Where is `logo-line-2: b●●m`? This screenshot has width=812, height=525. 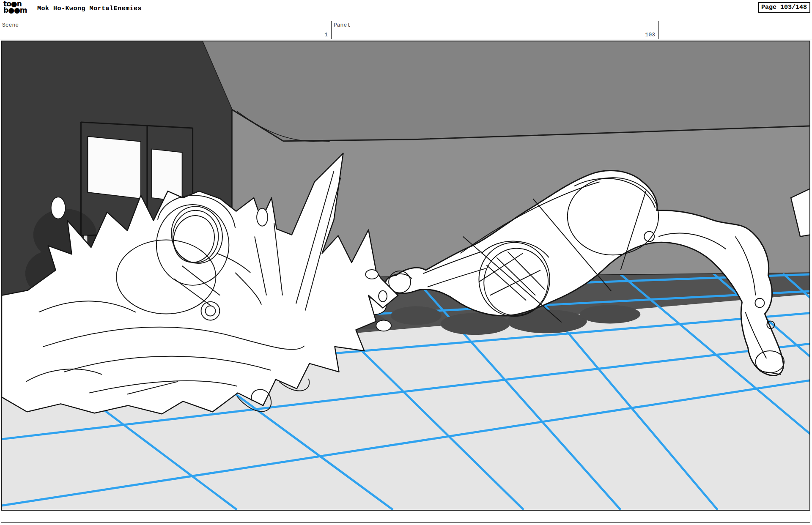 logo-line-2: b●●m is located at coordinates (15, 10).